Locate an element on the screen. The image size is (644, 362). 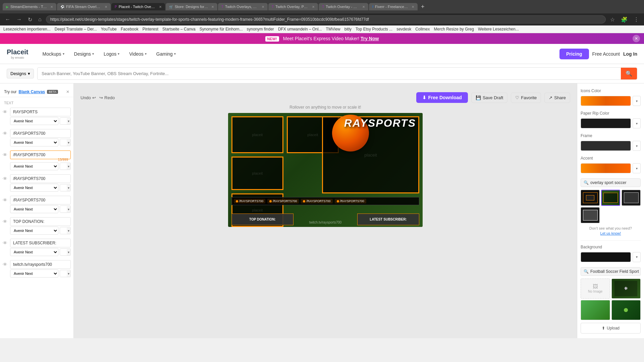
paper-rip-swatch is located at coordinates (606, 123).